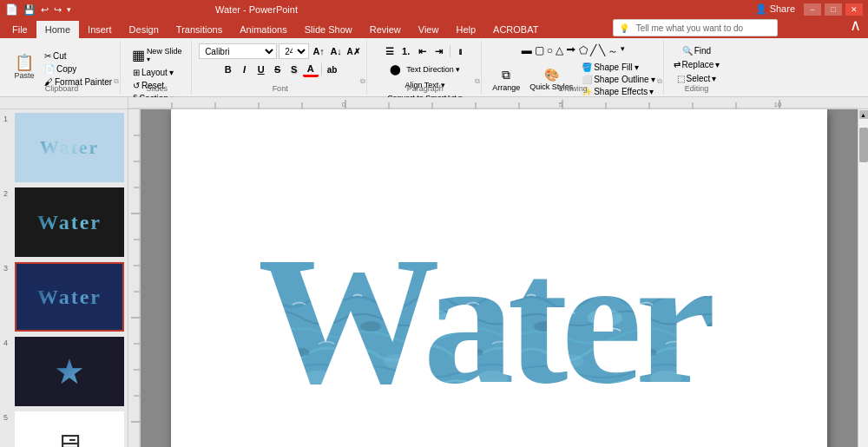 The height and width of the screenshot is (447, 868). I want to click on copy-icon: 📄, so click(49, 69).